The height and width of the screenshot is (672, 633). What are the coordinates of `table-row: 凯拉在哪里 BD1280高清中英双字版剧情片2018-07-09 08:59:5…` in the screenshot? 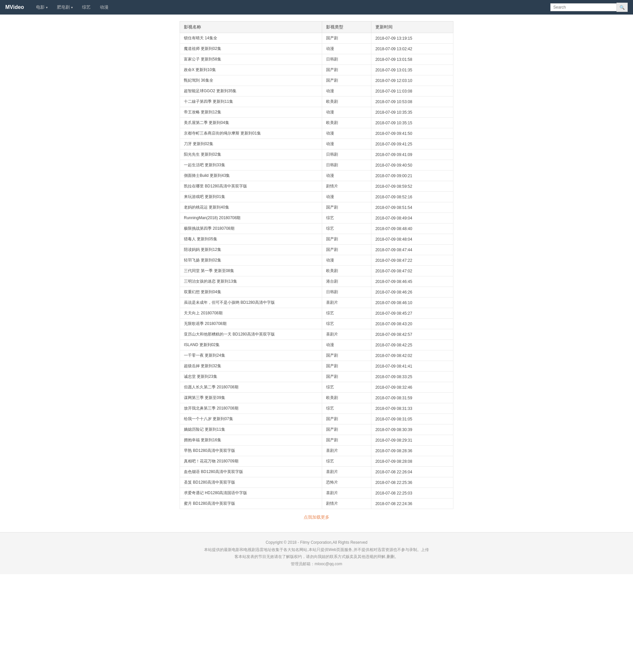 It's located at (316, 187).